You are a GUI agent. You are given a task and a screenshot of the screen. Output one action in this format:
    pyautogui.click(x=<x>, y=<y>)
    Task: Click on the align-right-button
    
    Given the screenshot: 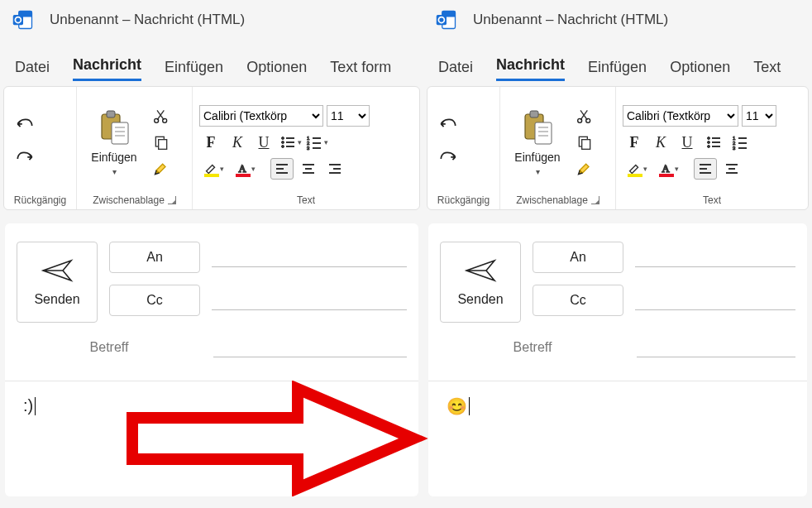 What is the action you would take?
    pyautogui.click(x=335, y=169)
    